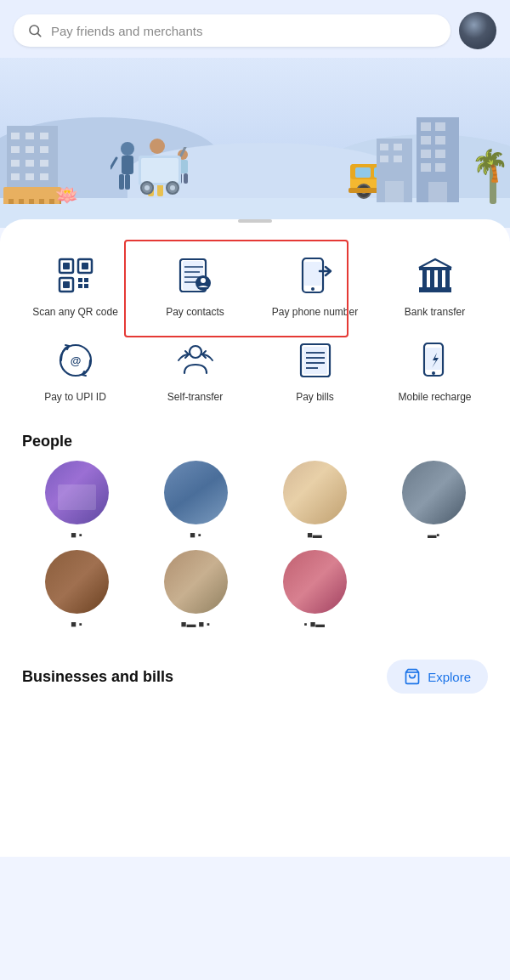  I want to click on action-pay-upi: @ Pay to UPI ID, so click(75, 371).